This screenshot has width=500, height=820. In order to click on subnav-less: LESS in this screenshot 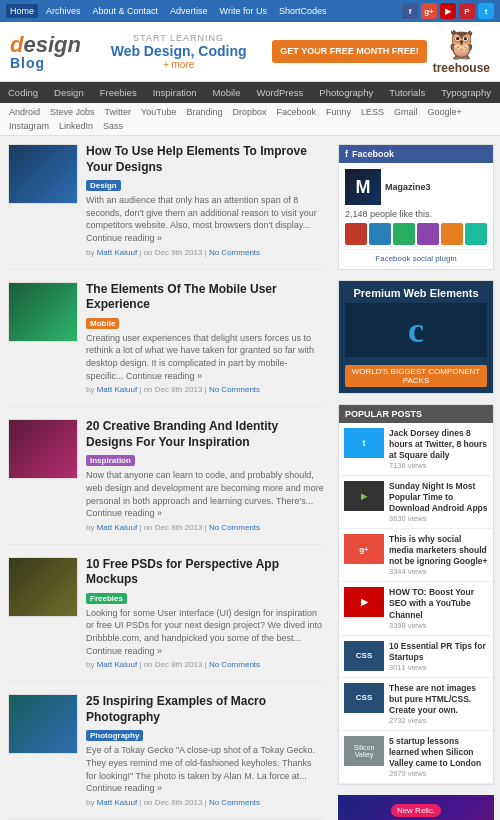, I will do `click(372, 112)`.